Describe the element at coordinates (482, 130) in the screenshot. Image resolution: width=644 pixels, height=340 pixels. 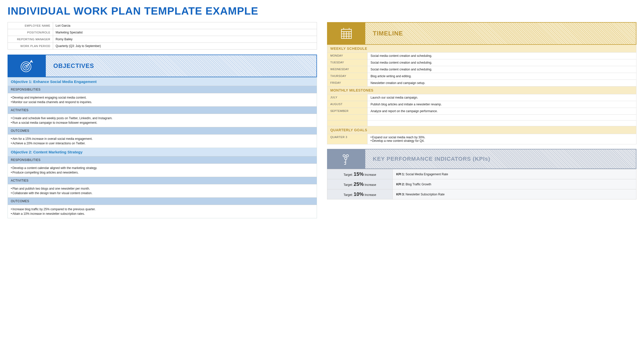
I see `timeline-subheader: QUARTERLY GOALS` at that location.